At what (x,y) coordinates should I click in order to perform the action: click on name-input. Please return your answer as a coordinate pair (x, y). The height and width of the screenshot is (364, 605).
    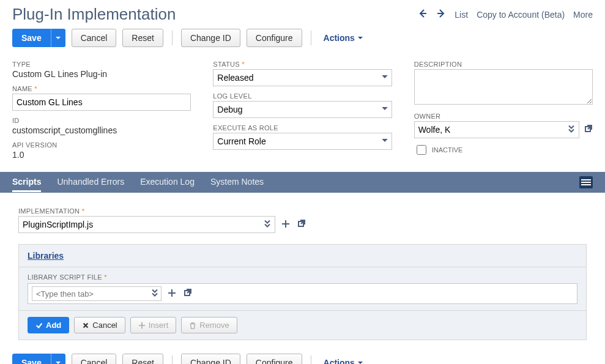
    Looking at the image, I should click on (102, 102).